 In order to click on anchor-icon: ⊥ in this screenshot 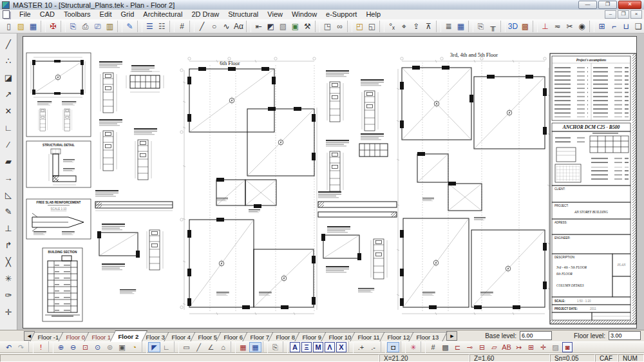, I will do `click(545, 26)`.